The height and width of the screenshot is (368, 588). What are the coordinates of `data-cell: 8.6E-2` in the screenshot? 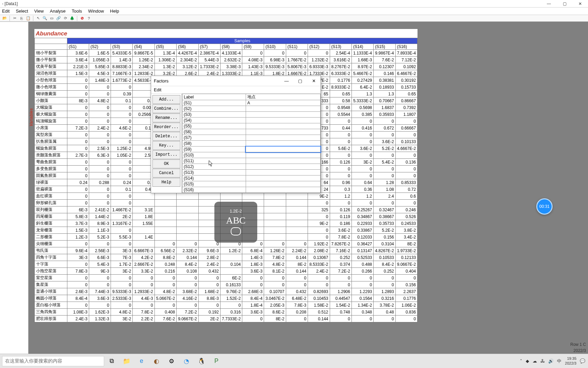 It's located at (275, 312).